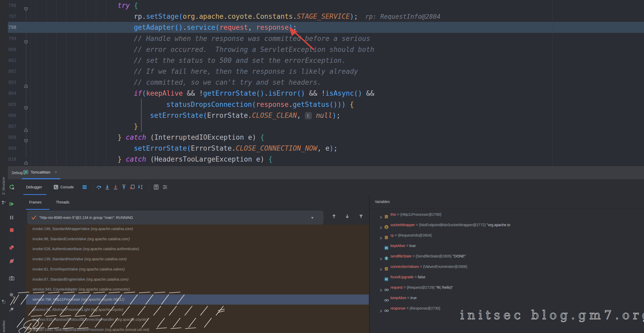 The height and width of the screenshot is (333, 644). I want to click on frames-tab-bar: Frames Threads, so click(192, 202).